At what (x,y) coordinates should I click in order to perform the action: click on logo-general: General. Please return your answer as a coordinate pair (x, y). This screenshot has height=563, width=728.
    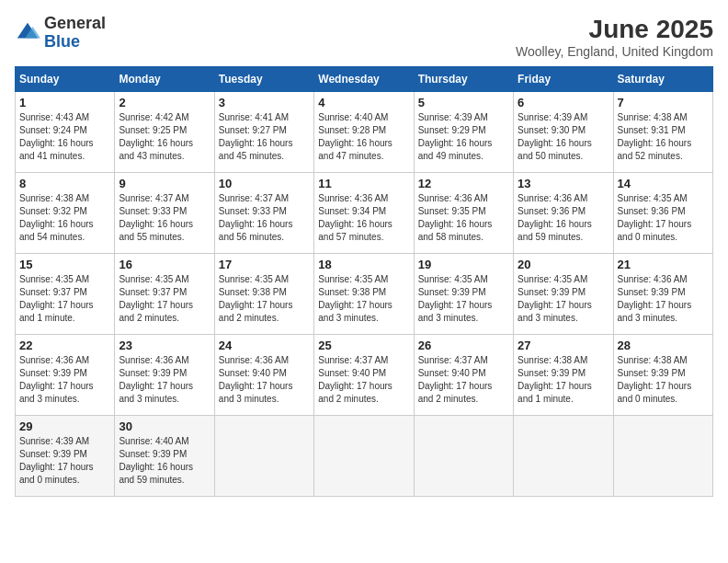
    Looking at the image, I should click on (75, 24).